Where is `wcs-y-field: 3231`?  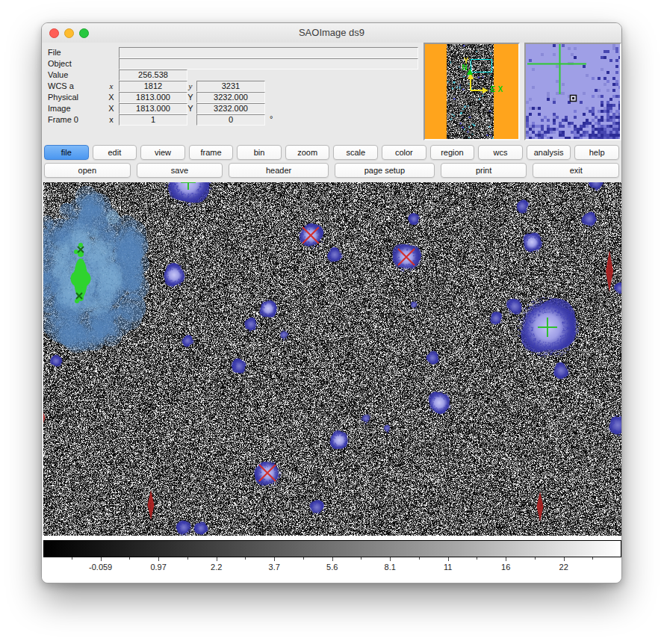 wcs-y-field: 3231 is located at coordinates (231, 87).